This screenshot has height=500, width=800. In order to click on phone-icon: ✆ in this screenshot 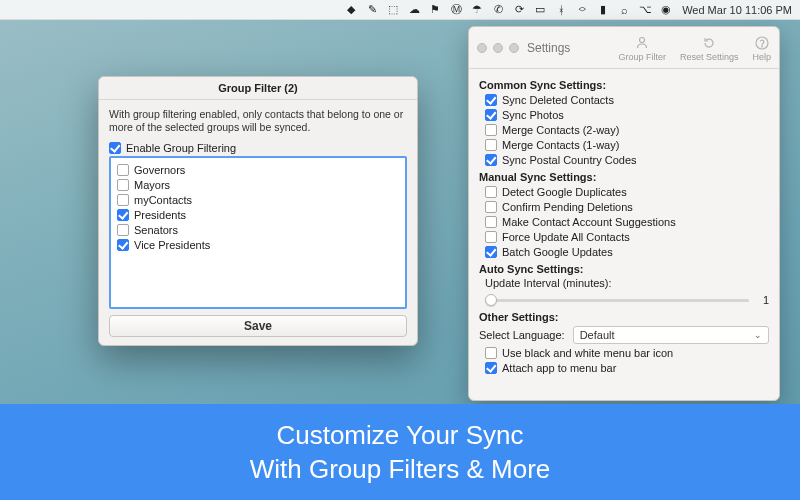, I will do `click(498, 10)`.